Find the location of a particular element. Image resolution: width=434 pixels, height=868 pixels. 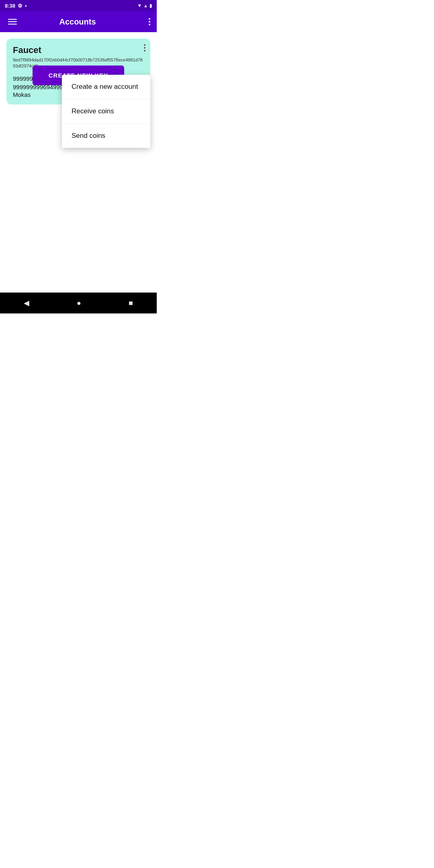

signal-icon: ▲ is located at coordinates (145, 6).